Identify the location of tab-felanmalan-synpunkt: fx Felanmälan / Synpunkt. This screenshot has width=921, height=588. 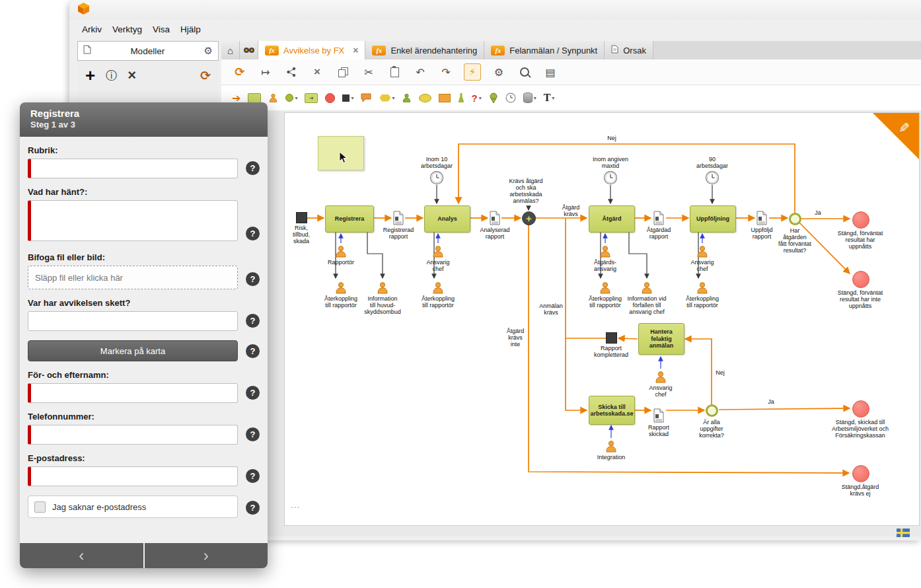
(544, 50).